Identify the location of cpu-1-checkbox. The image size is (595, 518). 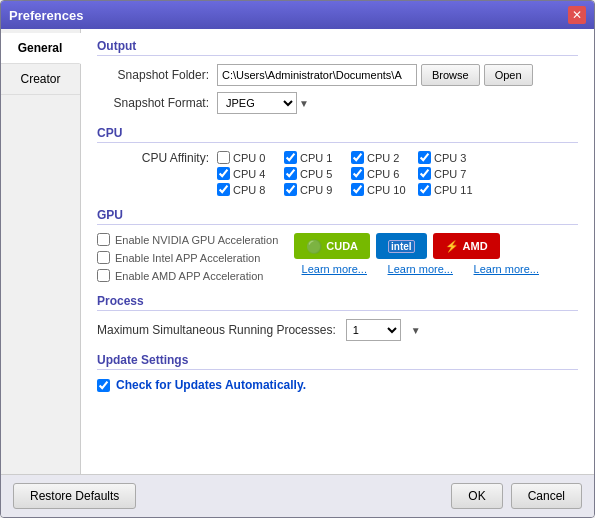
(290, 158).